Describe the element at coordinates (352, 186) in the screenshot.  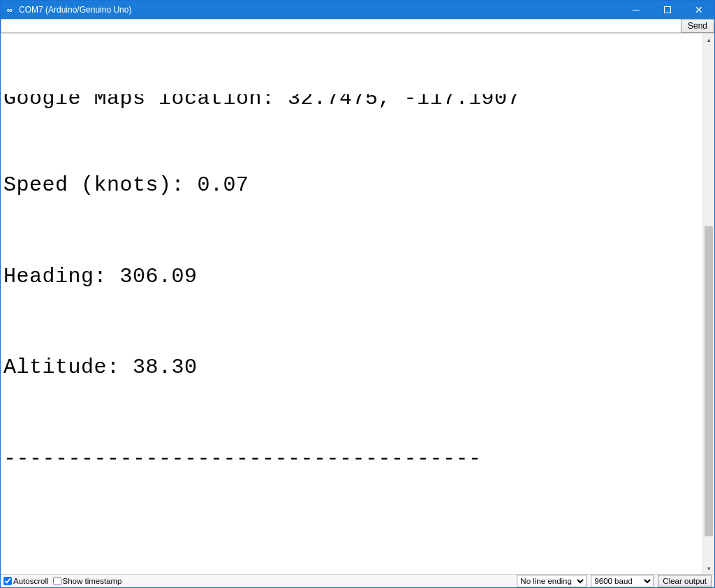
I see `output-line: Speed (knots): 0.07` at that location.